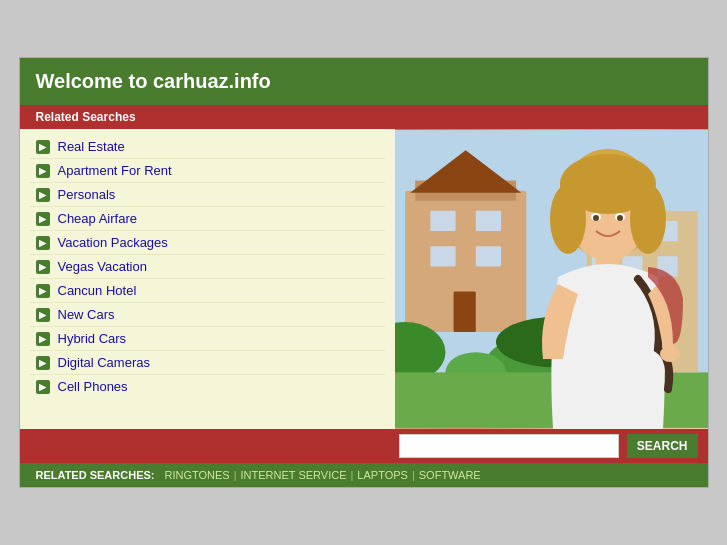  What do you see at coordinates (450, 475) in the screenshot?
I see `footer-link-software: SOFTWARE` at bounding box center [450, 475].